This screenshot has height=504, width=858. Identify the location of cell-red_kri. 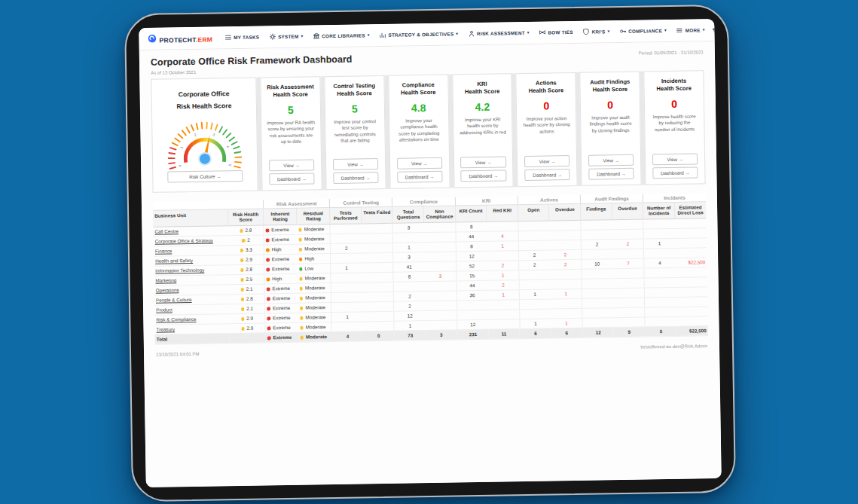
(504, 324).